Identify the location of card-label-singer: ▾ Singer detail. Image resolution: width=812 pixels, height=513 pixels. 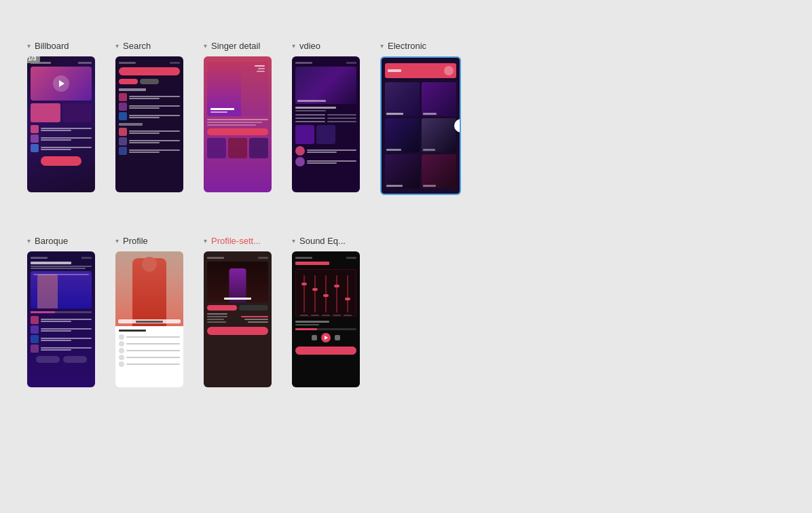
(232, 46).